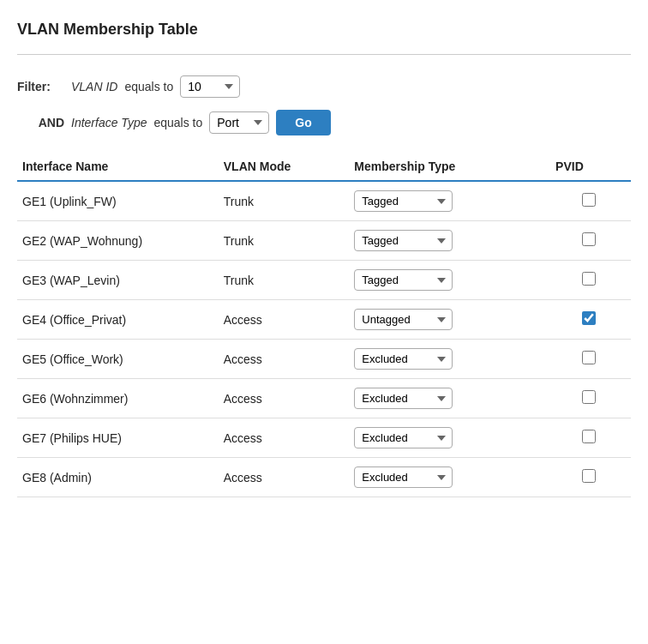 This screenshot has height=644, width=648. Describe the element at coordinates (41, 123) in the screenshot. I see `and-label: AND` at that location.